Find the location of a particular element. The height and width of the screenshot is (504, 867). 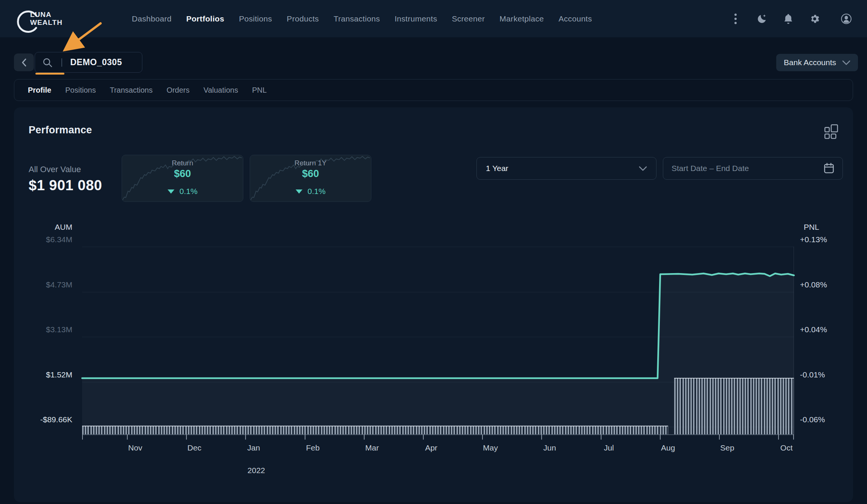

user-account-icon is located at coordinates (846, 19).